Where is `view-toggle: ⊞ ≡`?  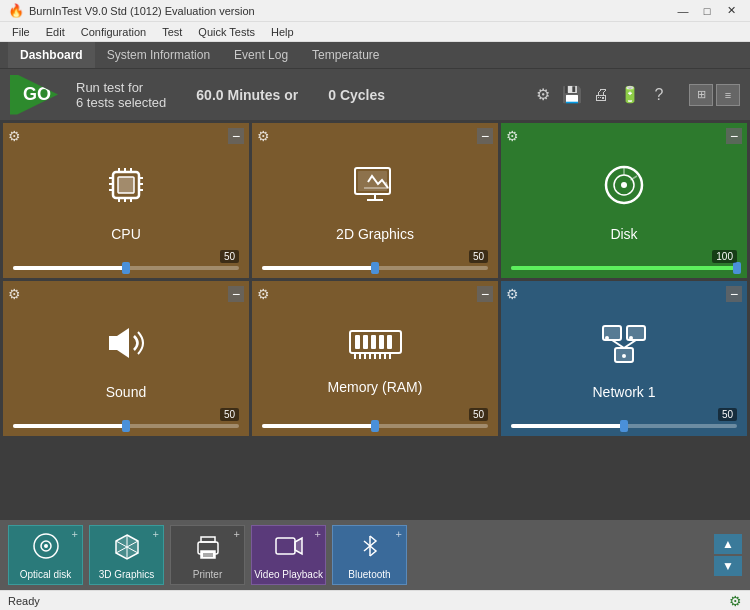
view-toggle: ⊞ ≡ is located at coordinates (714, 95).